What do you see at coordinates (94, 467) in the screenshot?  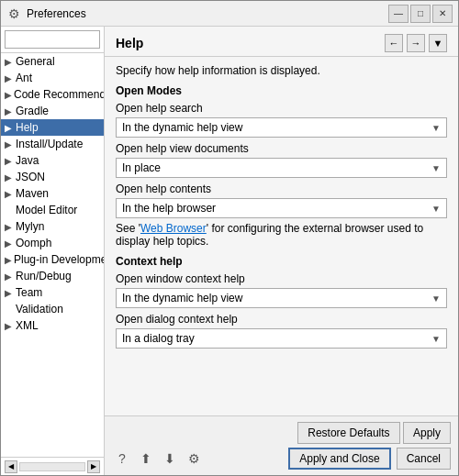 I see `scroll-right-btn: ▶` at bounding box center [94, 467].